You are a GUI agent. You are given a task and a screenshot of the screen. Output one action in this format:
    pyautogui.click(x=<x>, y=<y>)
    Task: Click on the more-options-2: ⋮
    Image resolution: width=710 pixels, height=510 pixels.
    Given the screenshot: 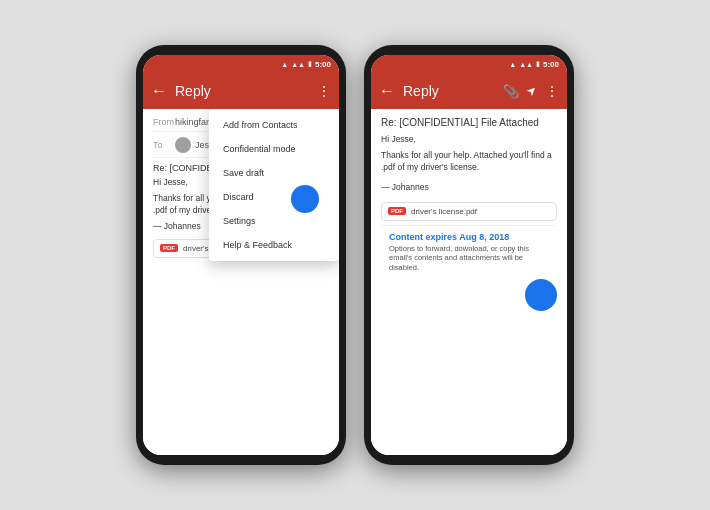 What is the action you would take?
    pyautogui.click(x=552, y=91)
    